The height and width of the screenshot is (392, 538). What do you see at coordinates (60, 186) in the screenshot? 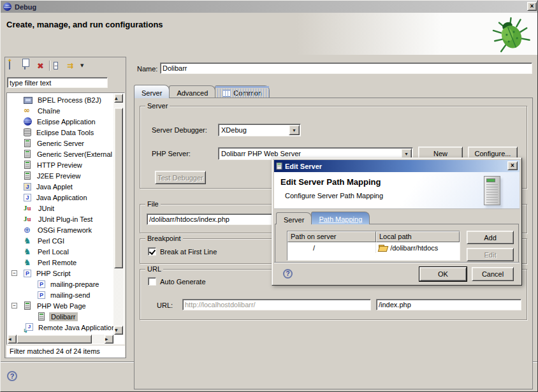
I see `tree-item-java-applet: Java Applet` at bounding box center [60, 186].